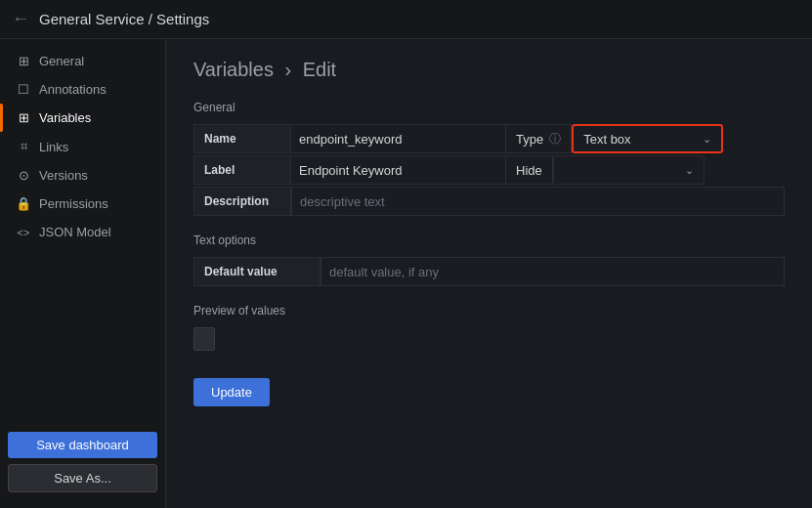 The height and width of the screenshot is (508, 812). I want to click on default-value-cell, so click(553, 272).